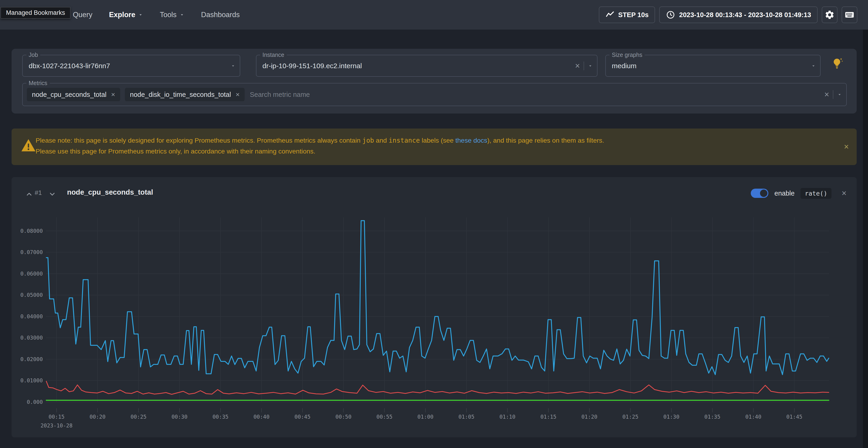  What do you see at coordinates (196, 95) in the screenshot?
I see `metric-chips: node_cpu_seconds_total × node_disk_io_ti…` at bounding box center [196, 95].